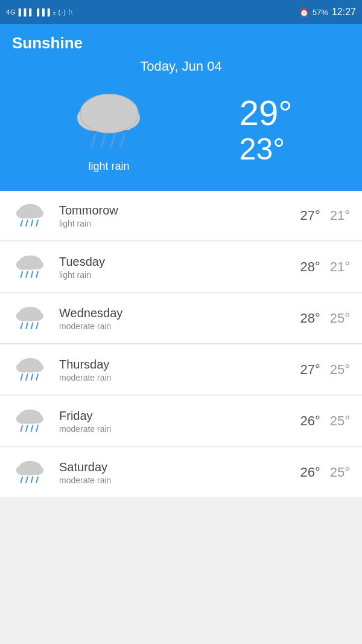  Describe the element at coordinates (325, 216) in the screenshot. I see `forecast-temps-0: 27° 21°` at that location.